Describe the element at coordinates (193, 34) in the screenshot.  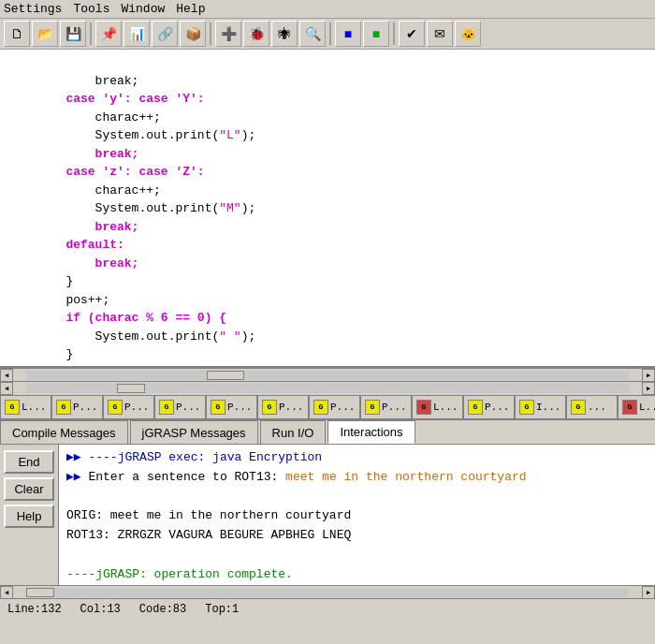
I see `generate-button: 📦` at that location.